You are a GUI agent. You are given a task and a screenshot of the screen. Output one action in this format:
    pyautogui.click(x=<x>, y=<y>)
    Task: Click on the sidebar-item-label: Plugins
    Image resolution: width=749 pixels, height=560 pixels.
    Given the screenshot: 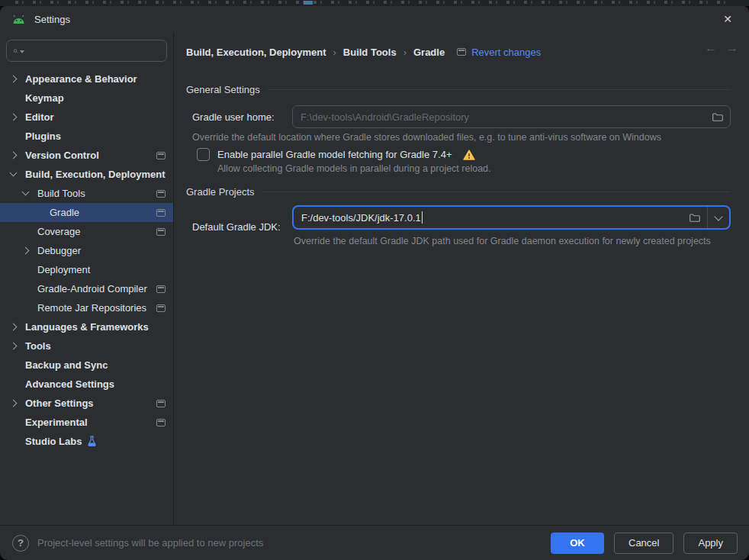 What is the action you would take?
    pyautogui.click(x=43, y=136)
    